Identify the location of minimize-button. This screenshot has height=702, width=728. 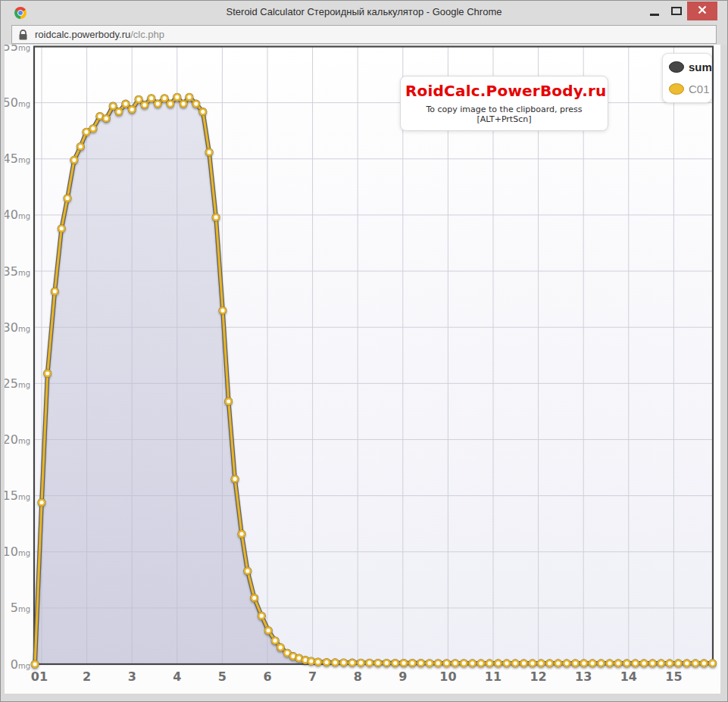
(655, 11).